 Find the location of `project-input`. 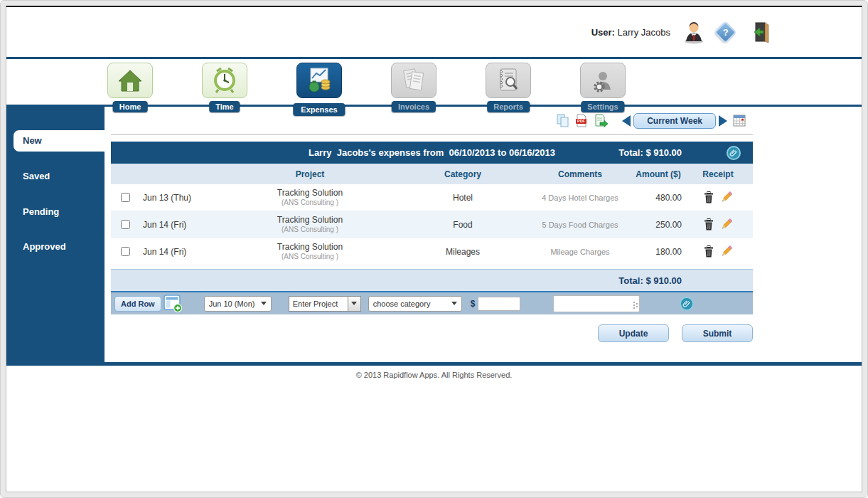

project-input is located at coordinates (318, 304).